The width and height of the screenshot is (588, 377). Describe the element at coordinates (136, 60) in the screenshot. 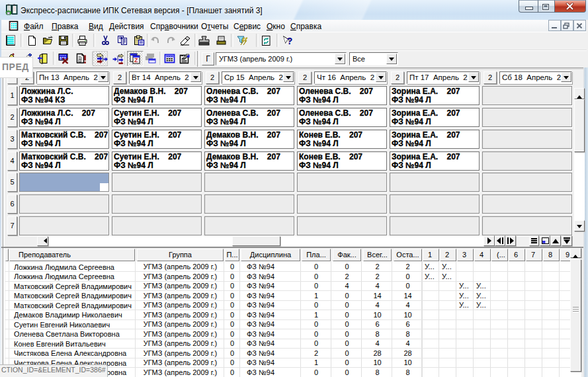

I see `svg-text: Z` at that location.